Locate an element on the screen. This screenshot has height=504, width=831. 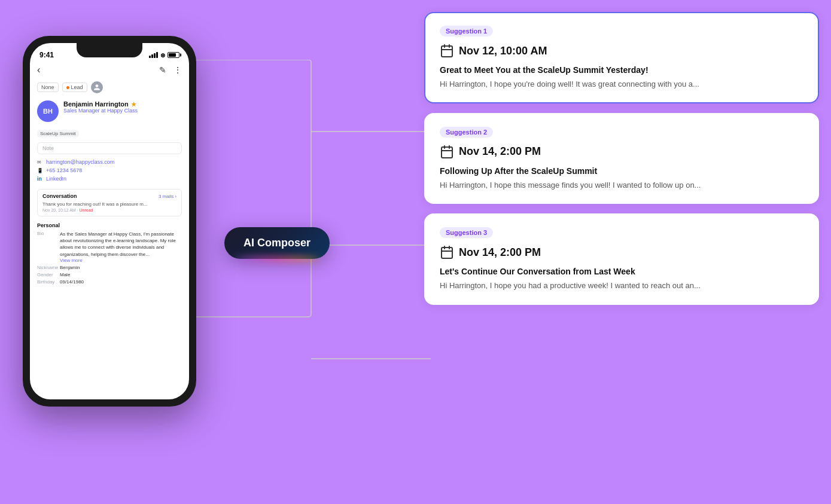
phone-row: 📱 +65 1234 5678 is located at coordinates (109, 170).